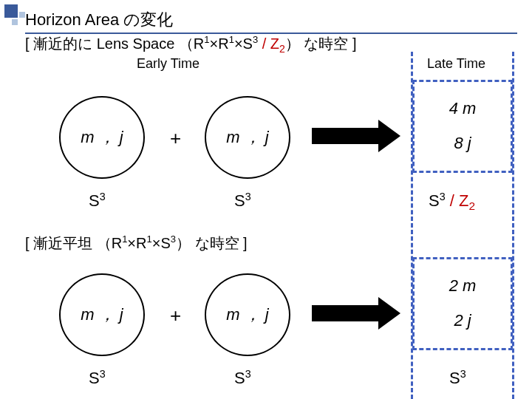  I want to click on late-time-label: Late Time, so click(457, 64).